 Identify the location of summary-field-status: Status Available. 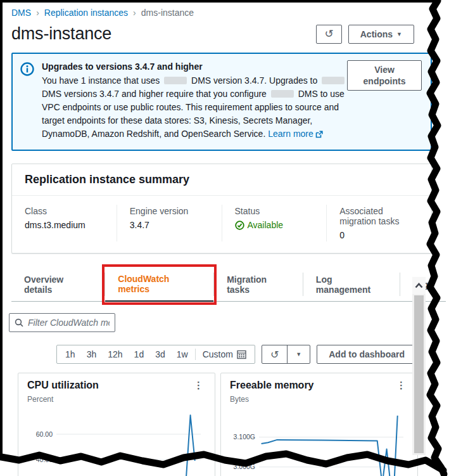
(274, 223).